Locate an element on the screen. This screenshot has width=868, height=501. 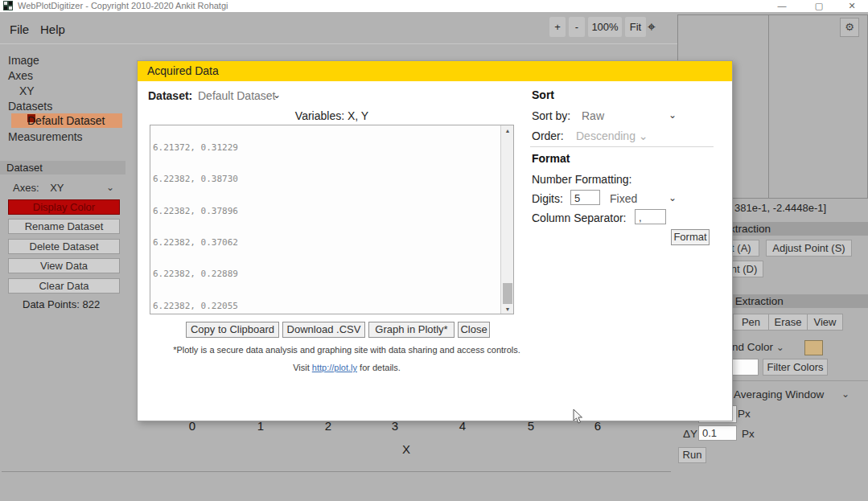
axes-value: XY is located at coordinates (56, 188).